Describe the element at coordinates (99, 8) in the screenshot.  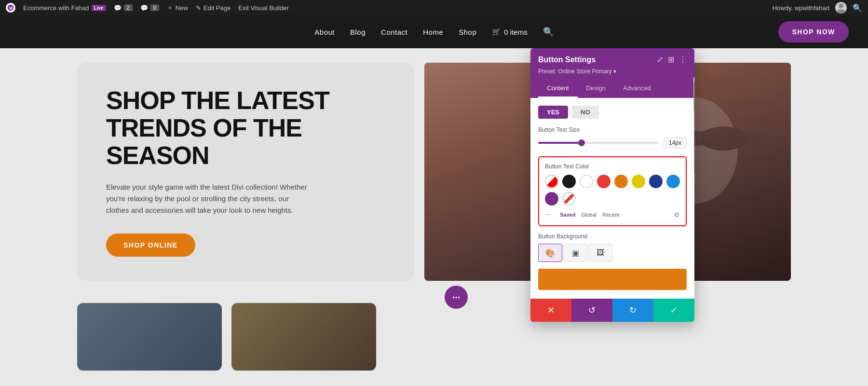
I see `live-badge: Live` at that location.